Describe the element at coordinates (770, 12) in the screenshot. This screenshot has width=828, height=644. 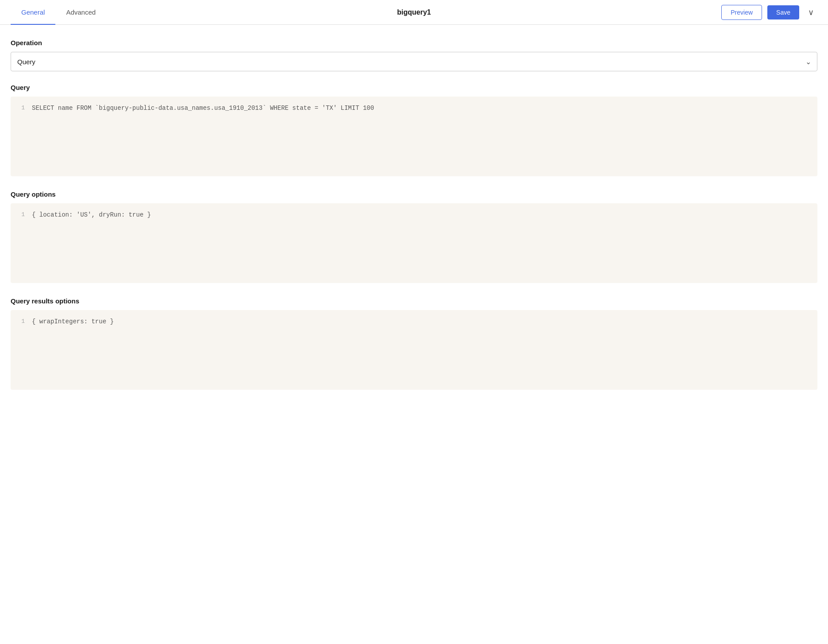
I see `tab-actions: Preview Save ∨` at that location.